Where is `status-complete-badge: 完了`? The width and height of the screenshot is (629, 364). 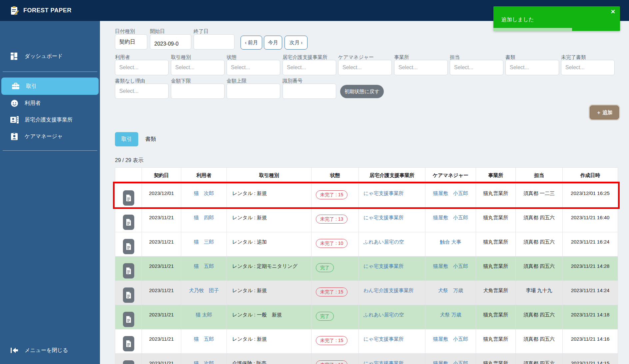 status-complete-badge: 完了 is located at coordinates (325, 268).